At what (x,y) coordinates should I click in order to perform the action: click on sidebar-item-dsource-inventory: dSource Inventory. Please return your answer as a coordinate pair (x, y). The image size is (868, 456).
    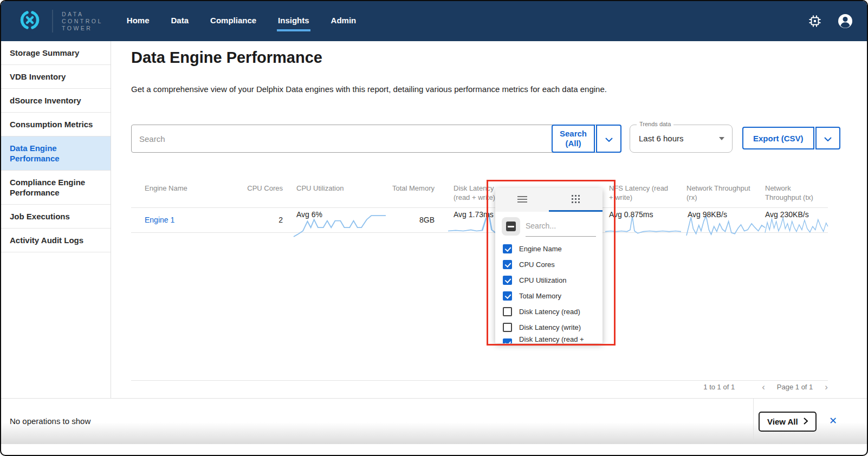
    Looking at the image, I should click on (56, 101).